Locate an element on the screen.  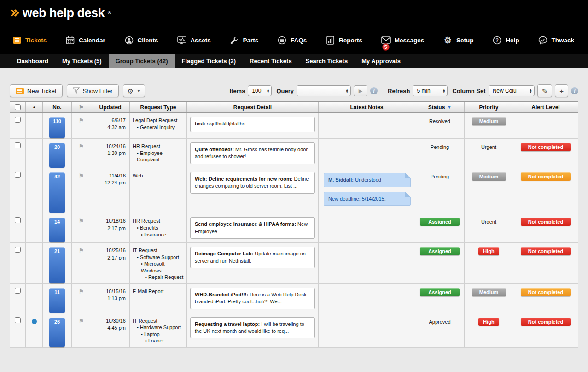
subtab-my-tickets: My Tickets (5) is located at coordinates (82, 61).